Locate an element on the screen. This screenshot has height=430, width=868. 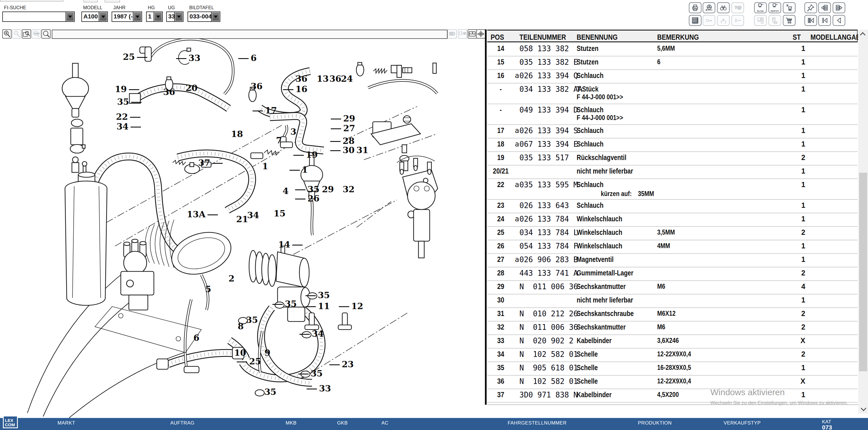
ug-combo: 33 is located at coordinates (175, 17).